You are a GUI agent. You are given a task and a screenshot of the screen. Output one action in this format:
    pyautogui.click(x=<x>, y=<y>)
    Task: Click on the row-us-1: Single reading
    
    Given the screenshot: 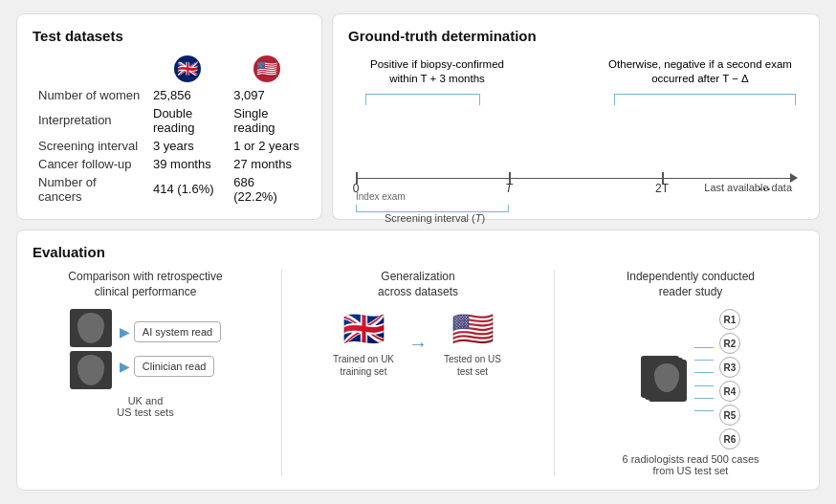 What is the action you would take?
    pyautogui.click(x=267, y=121)
    